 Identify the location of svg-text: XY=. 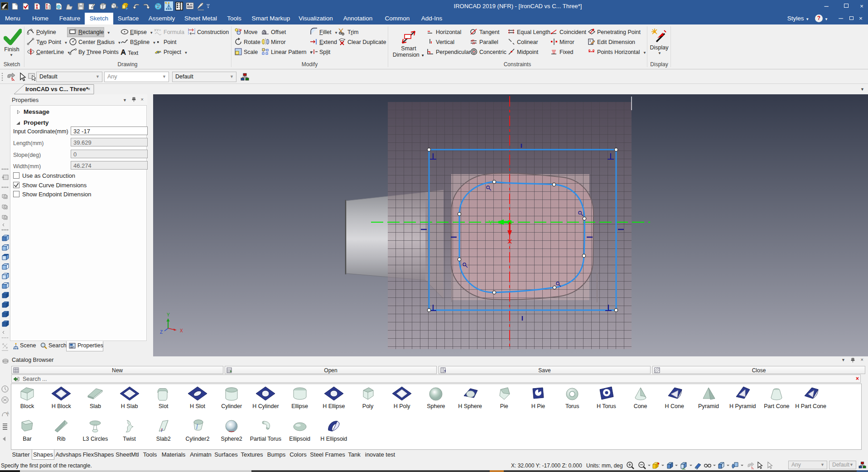
(158, 30).